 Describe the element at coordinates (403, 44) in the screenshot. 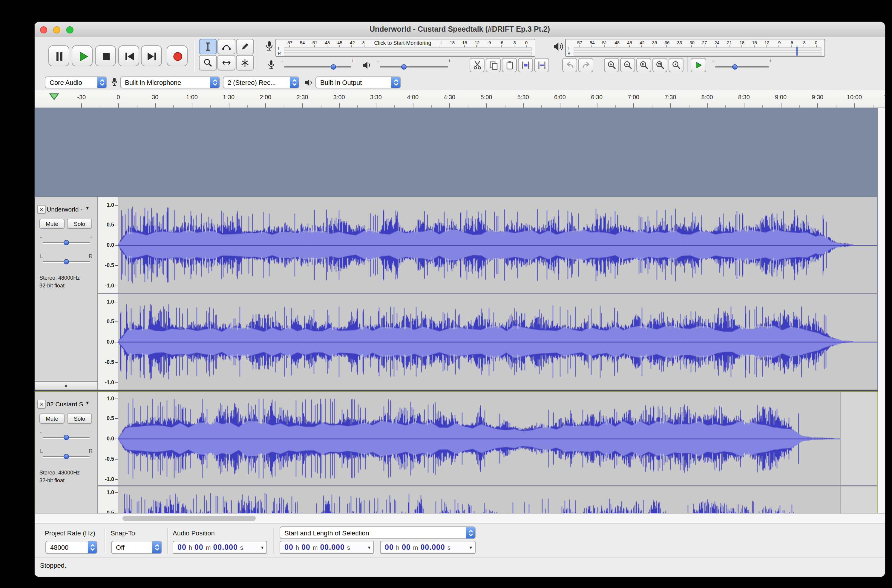

I see `monitor-prompt: Click to Start Monitoring` at that location.